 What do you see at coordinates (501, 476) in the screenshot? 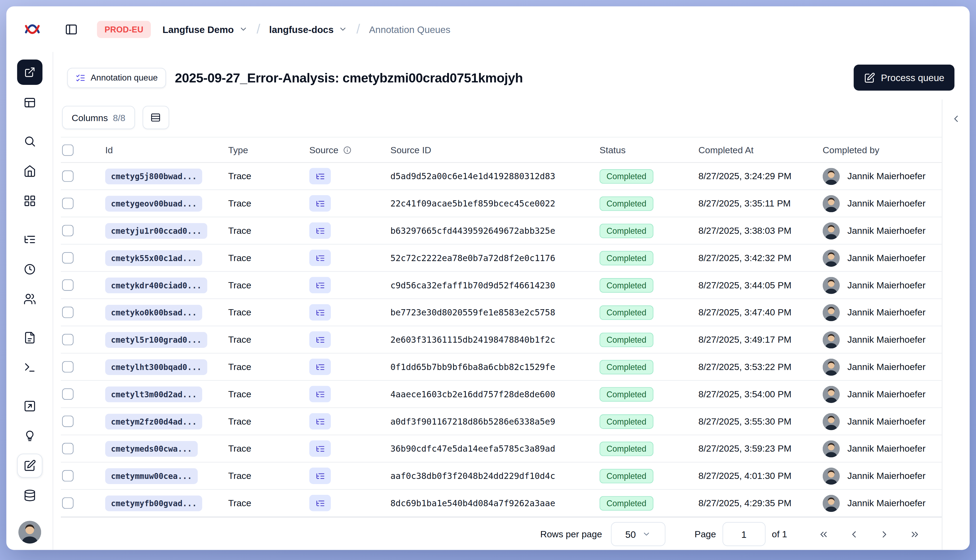
I see `table-row: cmetymmuw00cea... Trace aaf0c38db0f3f204…` at bounding box center [501, 476].